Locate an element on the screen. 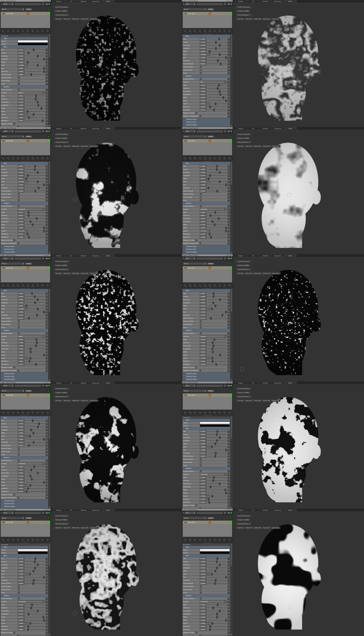  layer-row: Multi FBM is located at coordinates (208, 522).